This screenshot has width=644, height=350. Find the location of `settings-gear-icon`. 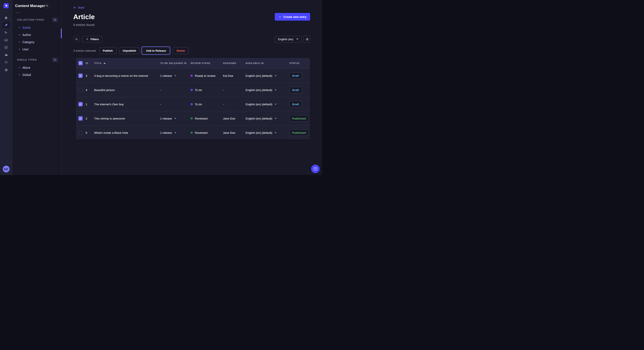

settings-gear-icon is located at coordinates (6, 70).